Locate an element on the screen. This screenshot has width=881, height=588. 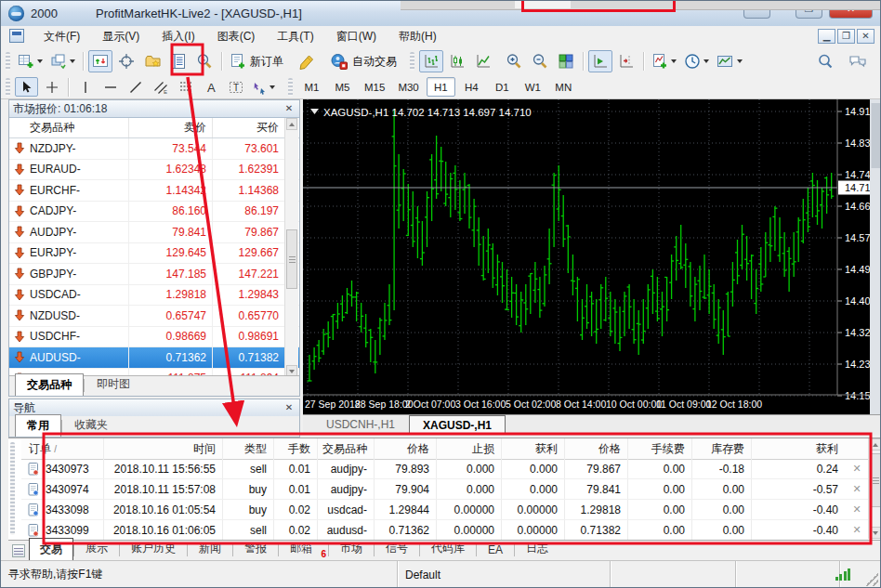
column-header-swap: 库存费 is located at coordinates (721, 449).